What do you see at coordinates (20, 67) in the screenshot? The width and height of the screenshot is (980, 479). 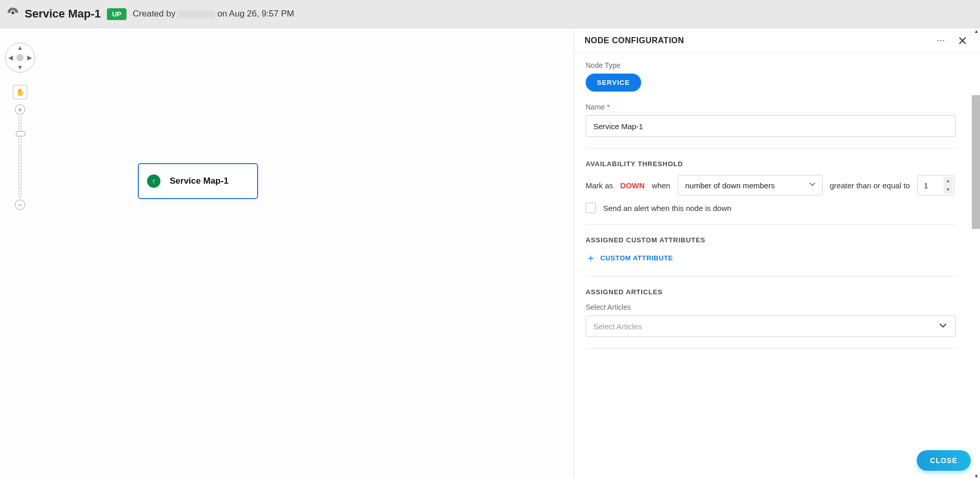 I see `pan-down-icon: ▼` at bounding box center [20, 67].